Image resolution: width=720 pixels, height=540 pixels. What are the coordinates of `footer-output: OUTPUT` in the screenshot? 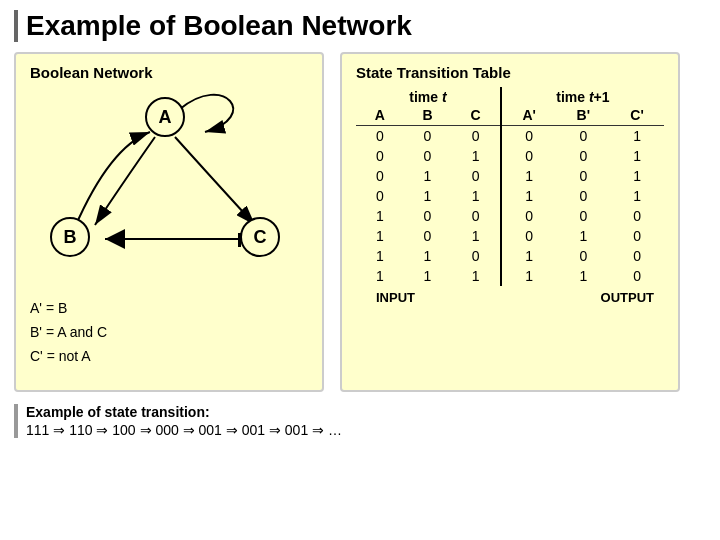 It's located at (632, 298).